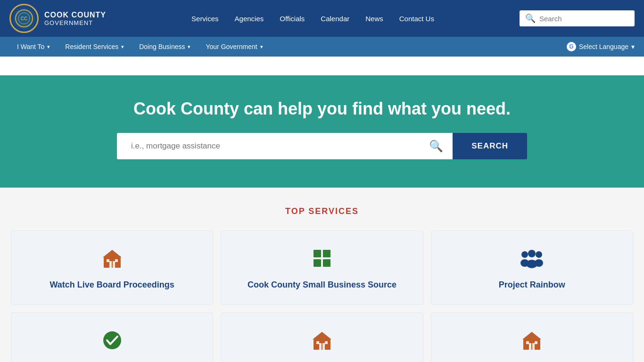  Describe the element at coordinates (322, 18) in the screenshot. I see `top-navigation: CC COOK COUNTY GOVERNMENT Services Agenc…` at that location.